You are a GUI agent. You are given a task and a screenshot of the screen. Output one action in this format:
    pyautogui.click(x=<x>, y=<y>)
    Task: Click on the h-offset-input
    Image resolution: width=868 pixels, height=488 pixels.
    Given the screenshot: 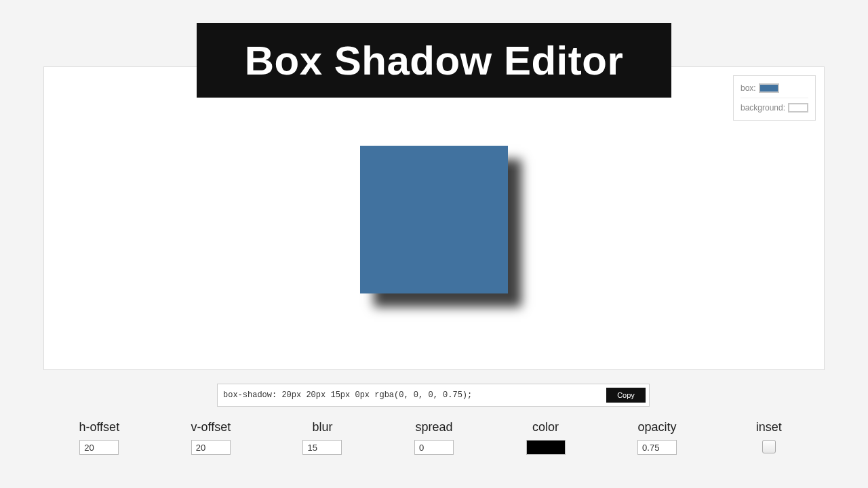 What is the action you would take?
    pyautogui.click(x=99, y=447)
    